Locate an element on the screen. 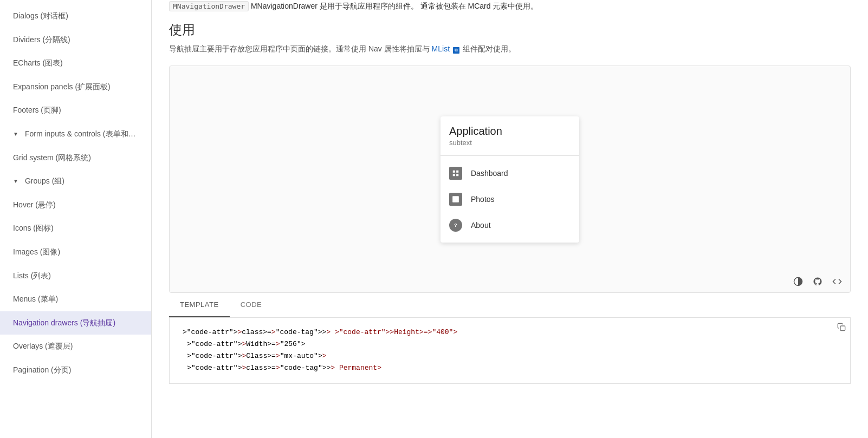  sidebar-item-groups: ▼Groups (组) is located at coordinates (76, 181).